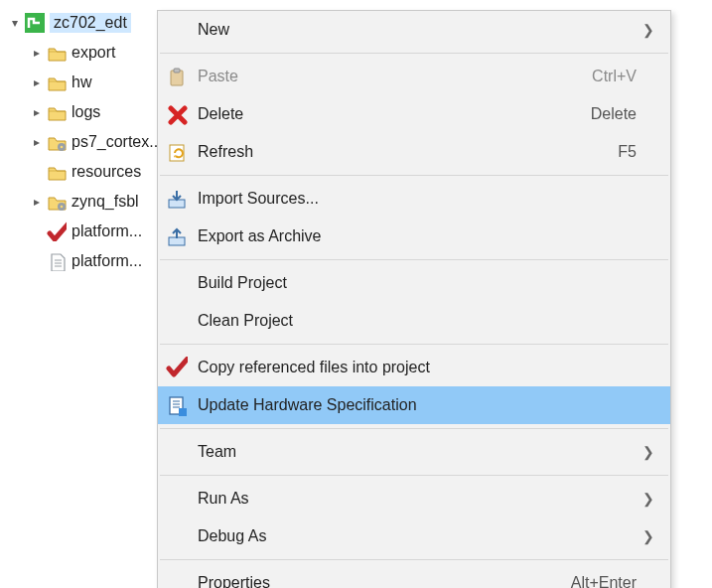 This screenshot has height=588, width=712. Describe the element at coordinates (414, 368) in the screenshot. I see `menu-item: Copy referenced files into project` at that location.